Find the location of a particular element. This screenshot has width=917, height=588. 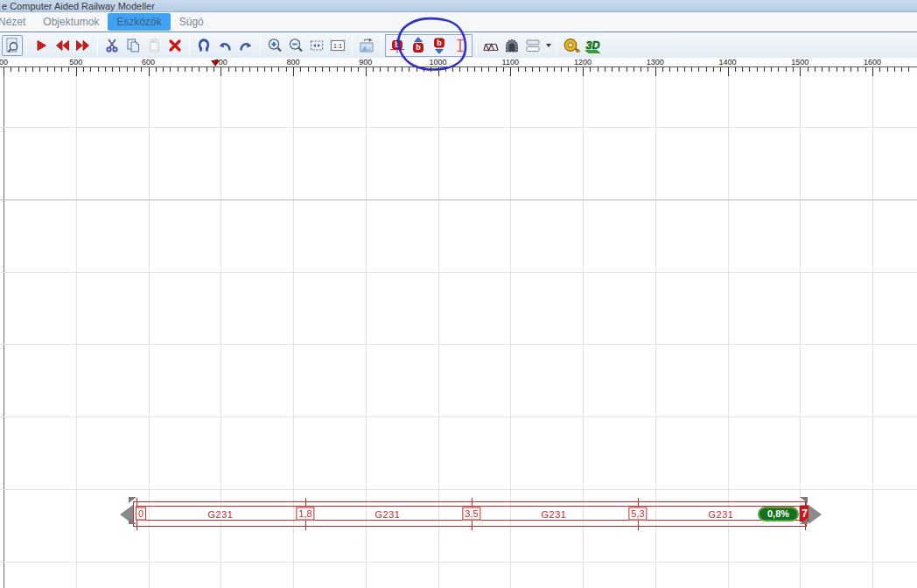

toolbar-group is located at coordinates (516, 46).